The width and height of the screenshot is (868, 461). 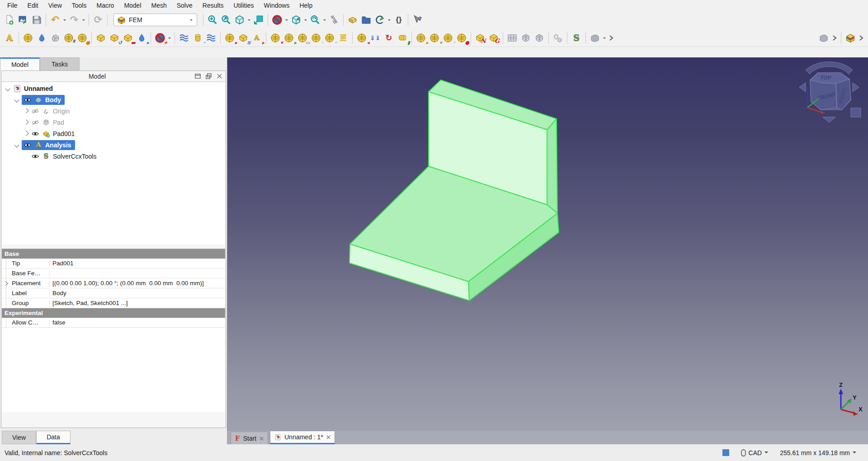 I want to click on refresh-icon: ⟳, so click(x=98, y=20).